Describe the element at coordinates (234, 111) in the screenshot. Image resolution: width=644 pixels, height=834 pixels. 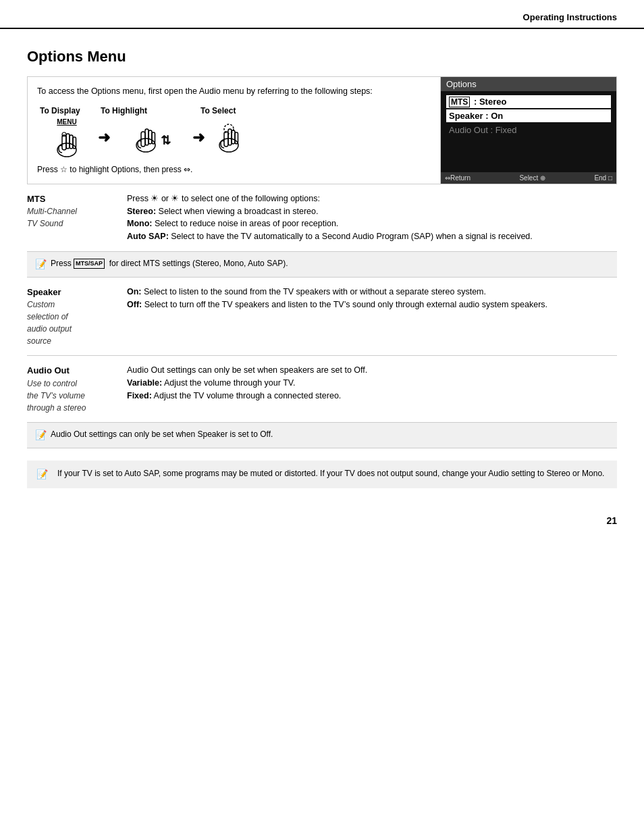
I see `nav-labels-row: To Display To Highlight To Select` at that location.